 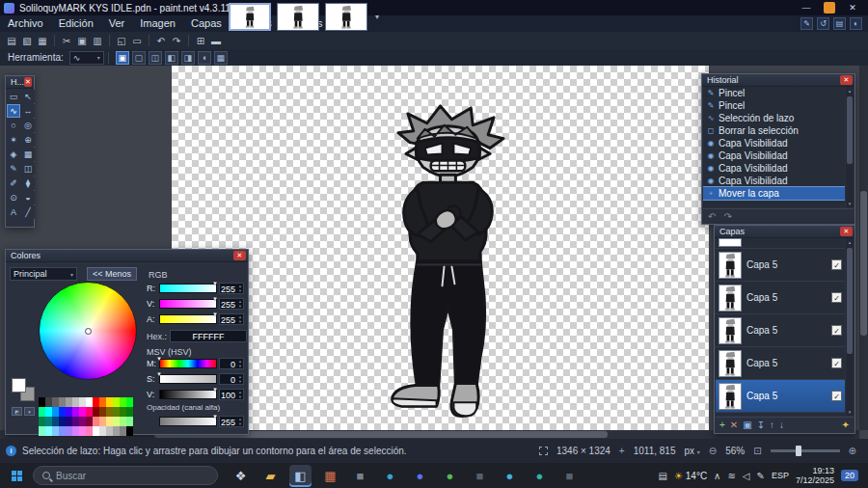 What do you see at coordinates (28, 125) in the screenshot?
I see `zoom-tool: ◎` at bounding box center [28, 125].